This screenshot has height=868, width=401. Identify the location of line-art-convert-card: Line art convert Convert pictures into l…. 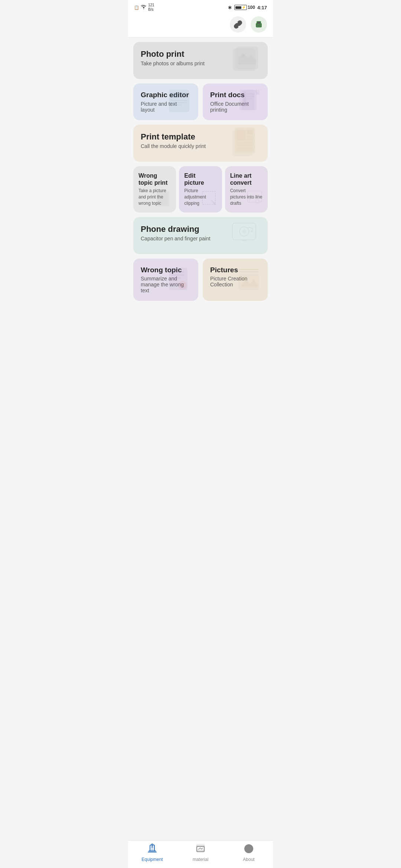
(247, 189).